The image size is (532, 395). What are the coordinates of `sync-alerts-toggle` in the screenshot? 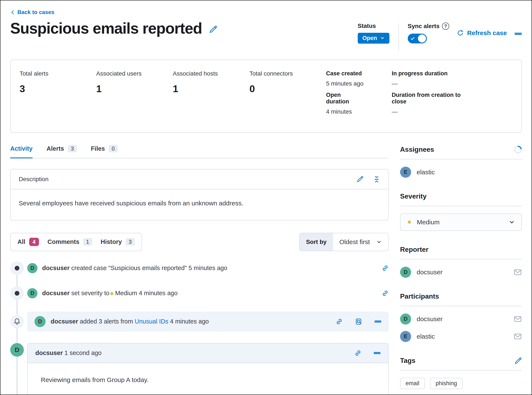 It's located at (417, 39).